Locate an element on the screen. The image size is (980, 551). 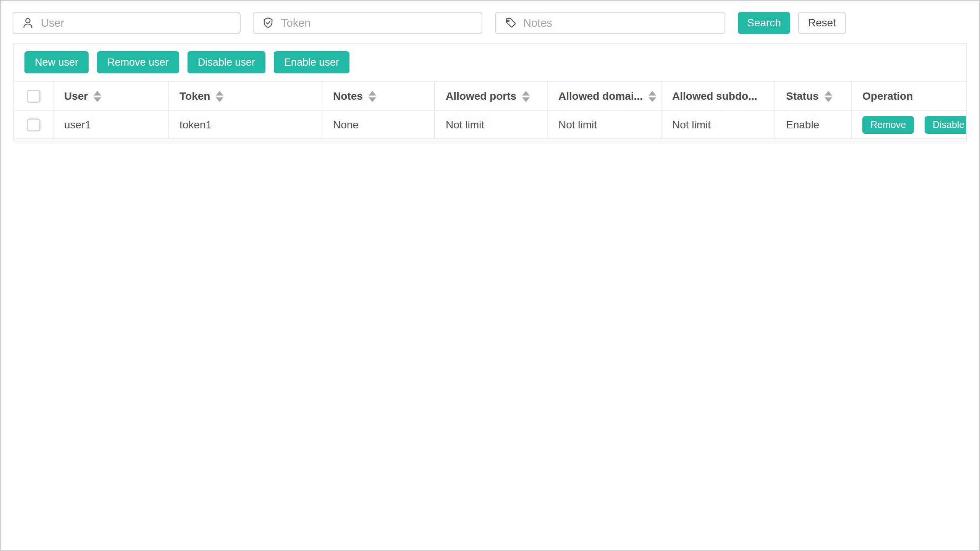
user-icon is located at coordinates (28, 23).